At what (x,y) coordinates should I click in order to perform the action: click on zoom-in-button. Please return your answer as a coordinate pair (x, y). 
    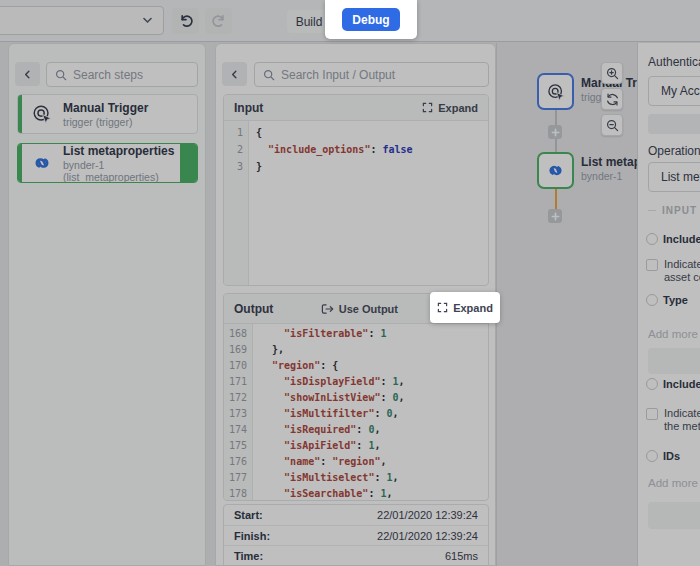
    Looking at the image, I should click on (612, 73).